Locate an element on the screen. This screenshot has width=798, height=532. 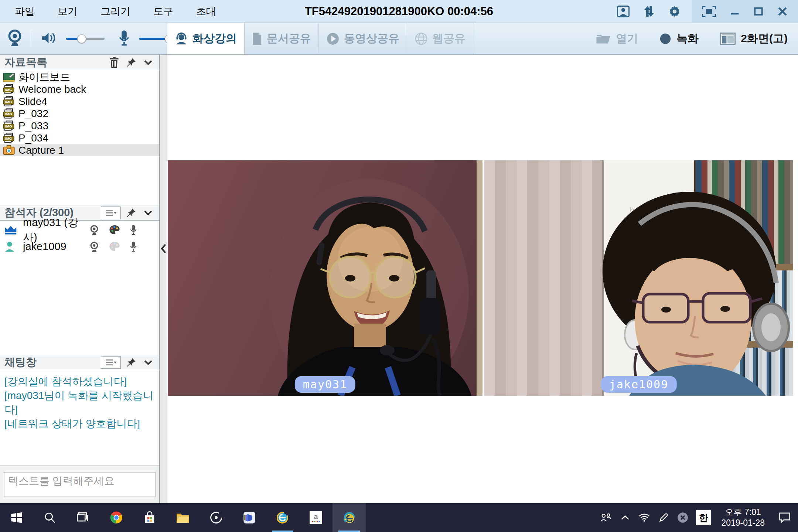
participant-drawing-palette-icon is located at coordinates (115, 230).